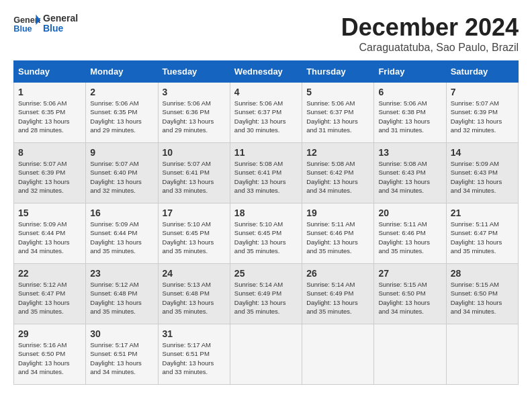 Image resolution: width=532 pixels, height=411 pixels. Describe the element at coordinates (122, 234) in the screenshot. I see `table-cell: 16Sunrise: 5:09 AM Sunset: 6:44 PM Dayli…` at that location.